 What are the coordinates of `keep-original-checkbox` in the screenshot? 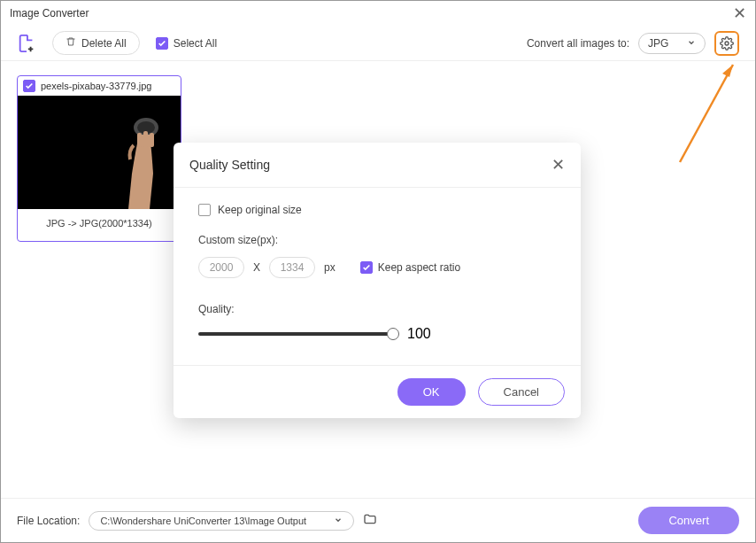 It's located at (204, 210).